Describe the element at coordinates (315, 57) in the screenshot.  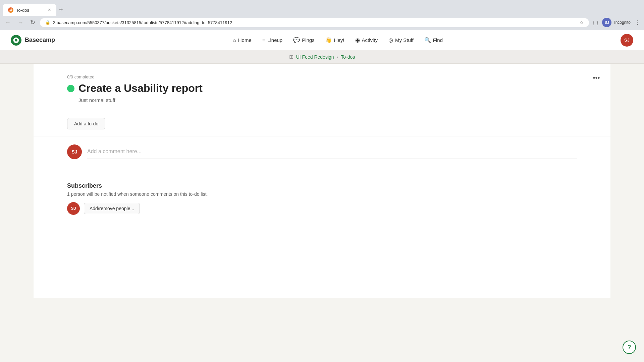
I see `breadcrumb-project-link: UI Feed Redesign` at that location.